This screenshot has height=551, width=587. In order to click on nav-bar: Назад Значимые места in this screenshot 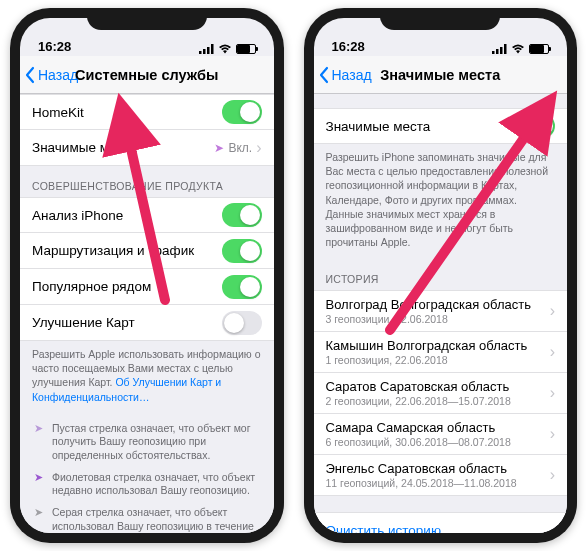, I will do `click(441, 75)`.